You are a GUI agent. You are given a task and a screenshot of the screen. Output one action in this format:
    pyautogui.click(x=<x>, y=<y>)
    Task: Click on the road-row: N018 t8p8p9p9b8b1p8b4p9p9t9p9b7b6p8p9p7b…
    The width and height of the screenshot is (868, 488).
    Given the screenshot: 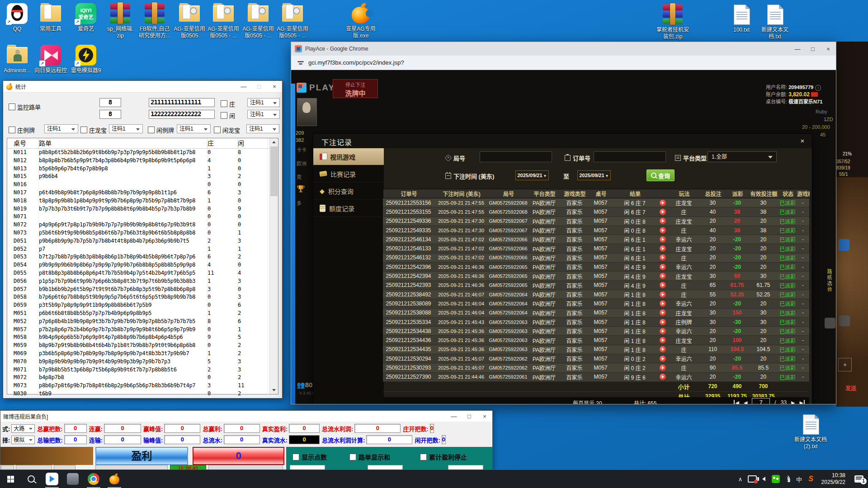 What is the action you would take?
    pyautogui.click(x=143, y=201)
    